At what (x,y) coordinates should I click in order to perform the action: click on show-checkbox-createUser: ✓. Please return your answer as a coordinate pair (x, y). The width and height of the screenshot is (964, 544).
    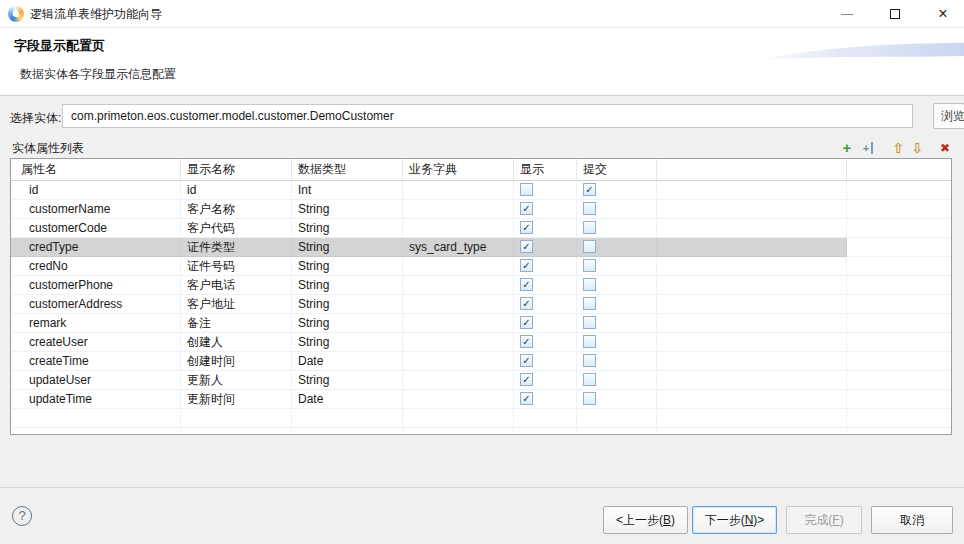
    Looking at the image, I should click on (526, 342).